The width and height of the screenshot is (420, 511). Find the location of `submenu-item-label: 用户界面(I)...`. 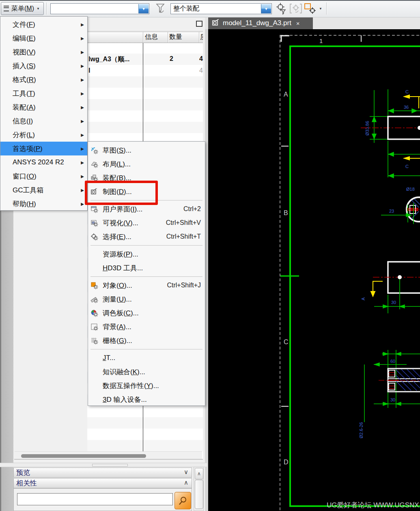

submenu-item-label: 用户界面(I)... is located at coordinates (123, 209).